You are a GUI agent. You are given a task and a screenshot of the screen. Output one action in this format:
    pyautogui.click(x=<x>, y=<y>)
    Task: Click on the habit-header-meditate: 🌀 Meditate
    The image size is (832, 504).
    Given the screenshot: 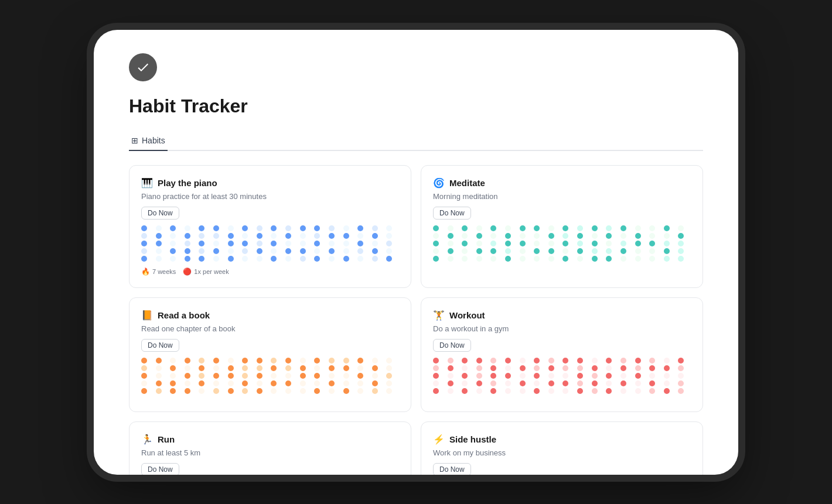 What is the action you would take?
    pyautogui.click(x=562, y=183)
    